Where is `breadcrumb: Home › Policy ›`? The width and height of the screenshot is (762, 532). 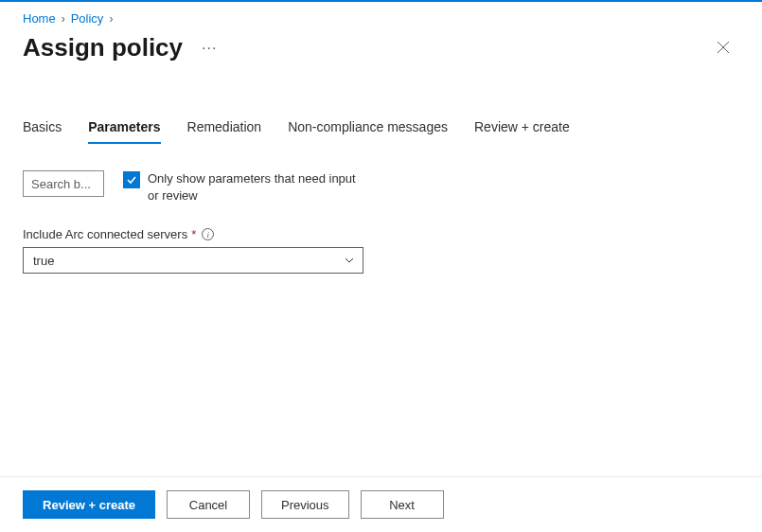
breadcrumb: Home › Policy › is located at coordinates (381, 19).